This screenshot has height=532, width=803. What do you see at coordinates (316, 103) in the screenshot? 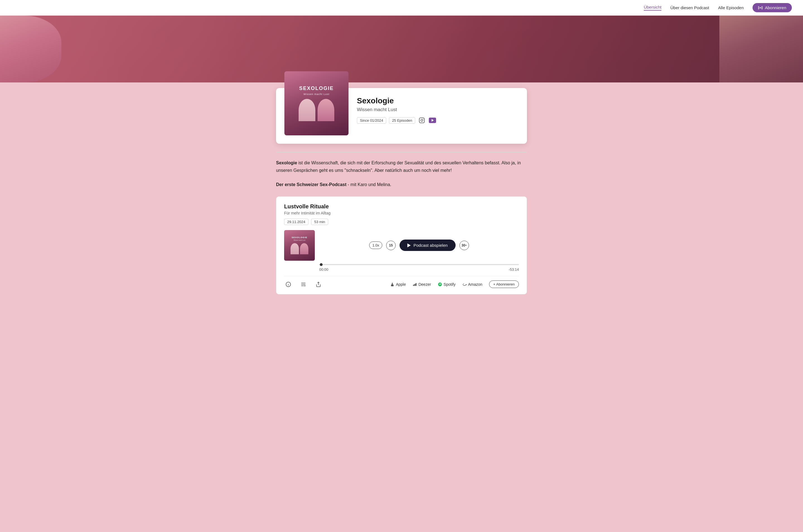
I see `podcast-cover-image: SEXOLOGIE Wissen macht Lust` at bounding box center [316, 103].